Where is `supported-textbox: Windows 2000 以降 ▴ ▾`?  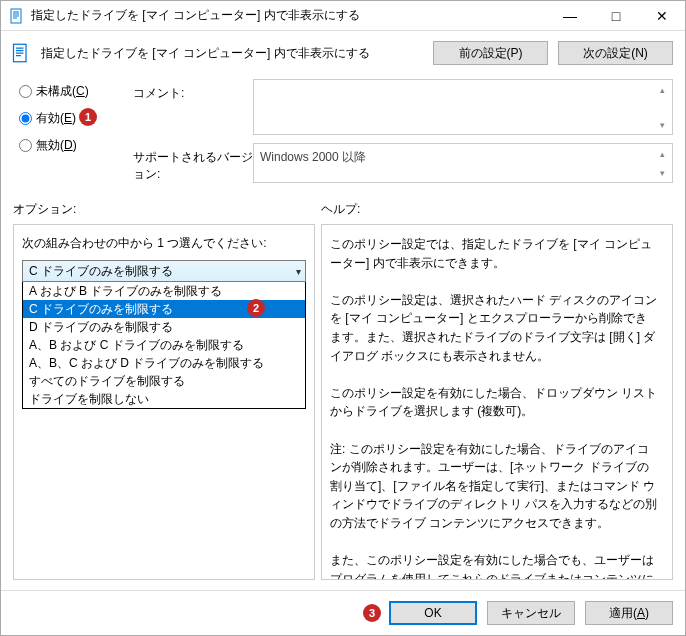
supported-textbox: Windows 2000 以降 ▴ ▾ is located at coordinates (463, 163).